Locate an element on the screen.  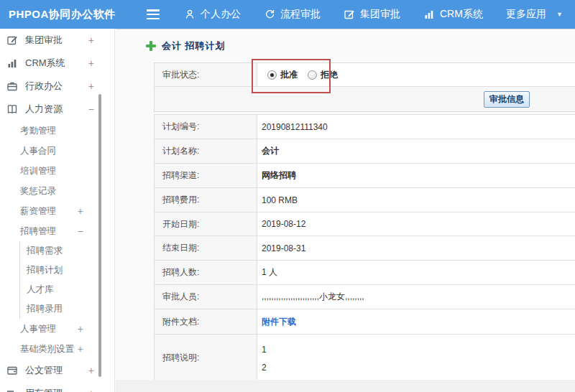
field-label: 审批人员: is located at coordinates (206, 297).